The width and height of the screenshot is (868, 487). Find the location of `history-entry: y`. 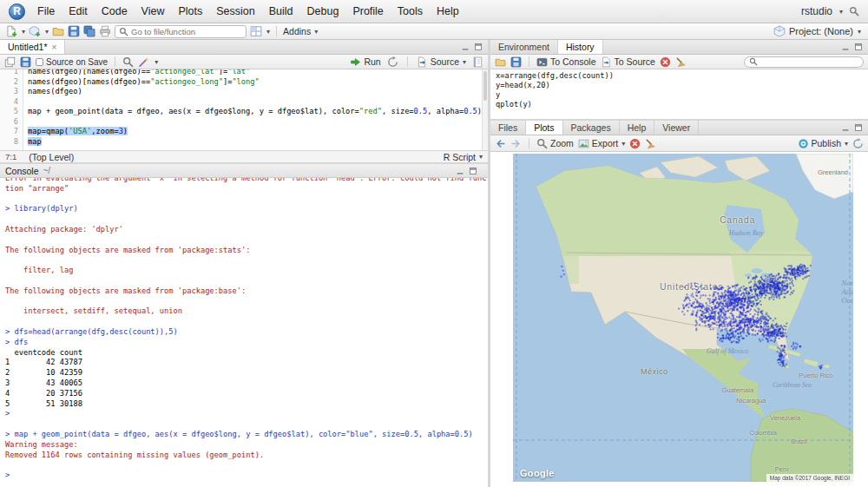

history-entry: y is located at coordinates (682, 95).